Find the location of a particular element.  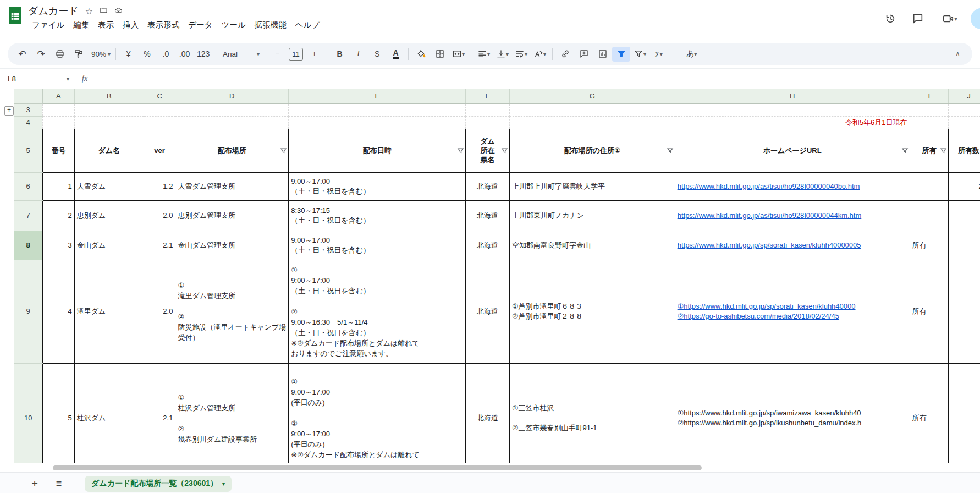

cell: 2 is located at coordinates (59, 216).